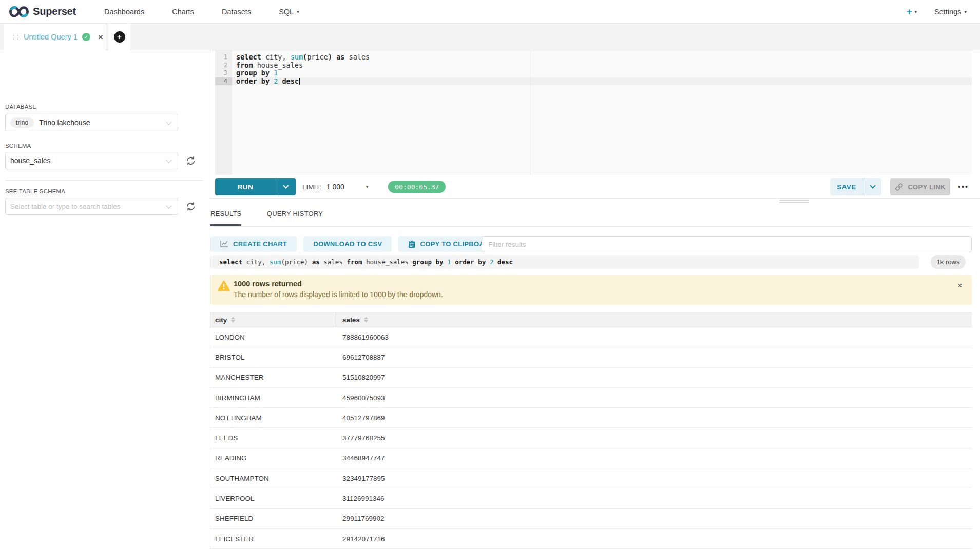  Describe the element at coordinates (654, 458) in the screenshot. I see `table-cell: 34468947747` at that location.